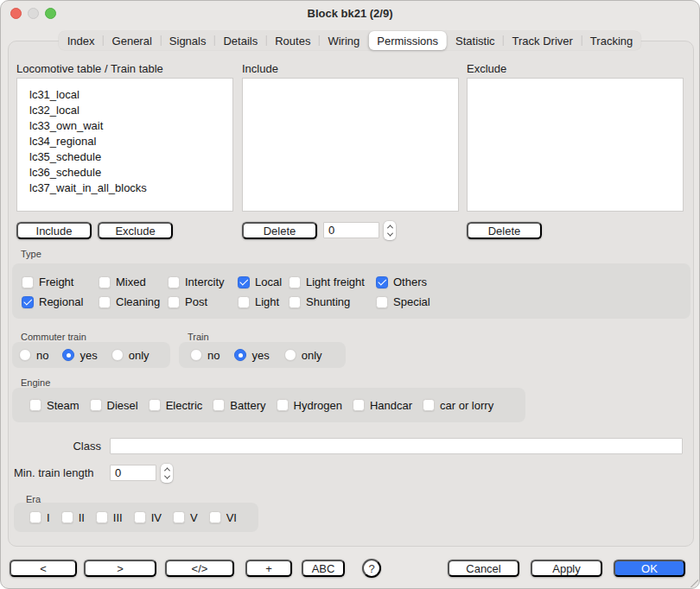  What do you see at coordinates (531, 282) in the screenshot?
I see `checkbox-others: Others` at bounding box center [531, 282].